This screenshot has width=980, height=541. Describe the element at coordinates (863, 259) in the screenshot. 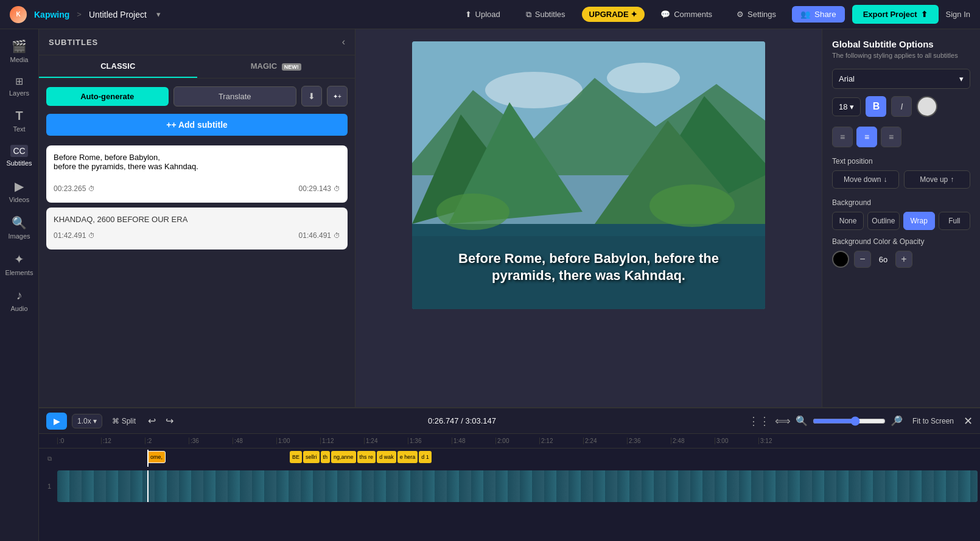

I see `opacity-decrease-button: −` at that location.